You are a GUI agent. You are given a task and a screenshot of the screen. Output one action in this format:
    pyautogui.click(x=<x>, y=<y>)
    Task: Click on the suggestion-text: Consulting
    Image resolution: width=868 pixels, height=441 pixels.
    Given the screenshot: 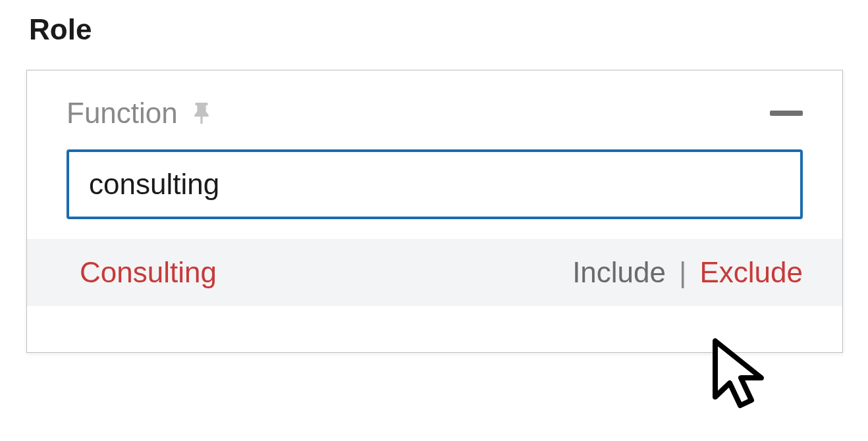 What is the action you would take?
    pyautogui.click(x=148, y=272)
    